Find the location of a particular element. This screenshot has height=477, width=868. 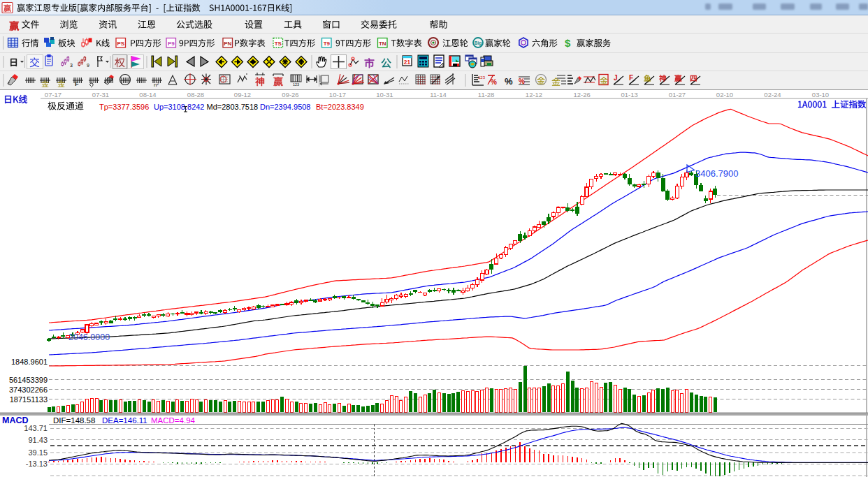

svg-text: 91.43 is located at coordinates (38, 440).